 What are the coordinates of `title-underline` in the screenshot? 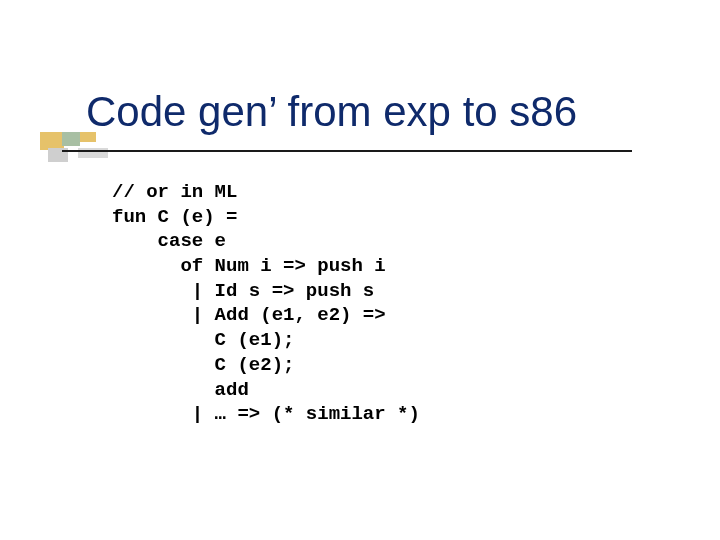 It's located at (347, 151).